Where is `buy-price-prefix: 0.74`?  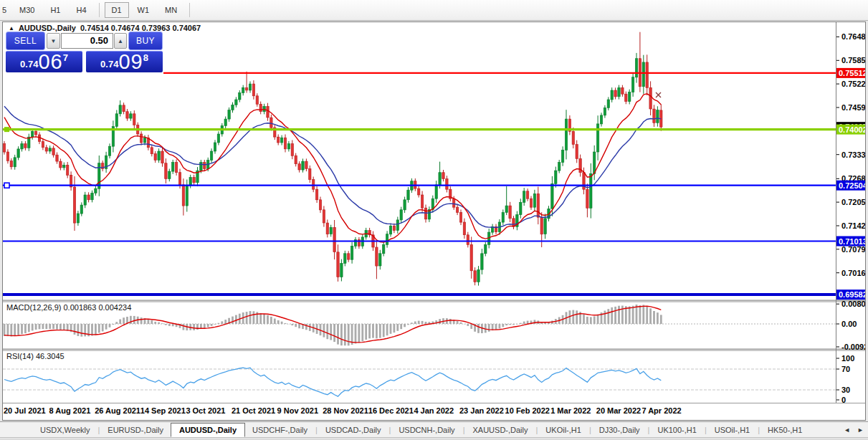
buy-price-prefix: 0.74 is located at coordinates (109, 65).